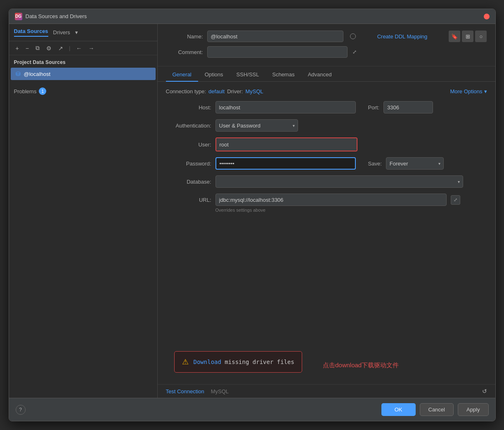 This screenshot has height=430, width=504. What do you see at coordinates (257, 125) in the screenshot?
I see `auth-select-wrapper: User & Password ▾` at bounding box center [257, 125].